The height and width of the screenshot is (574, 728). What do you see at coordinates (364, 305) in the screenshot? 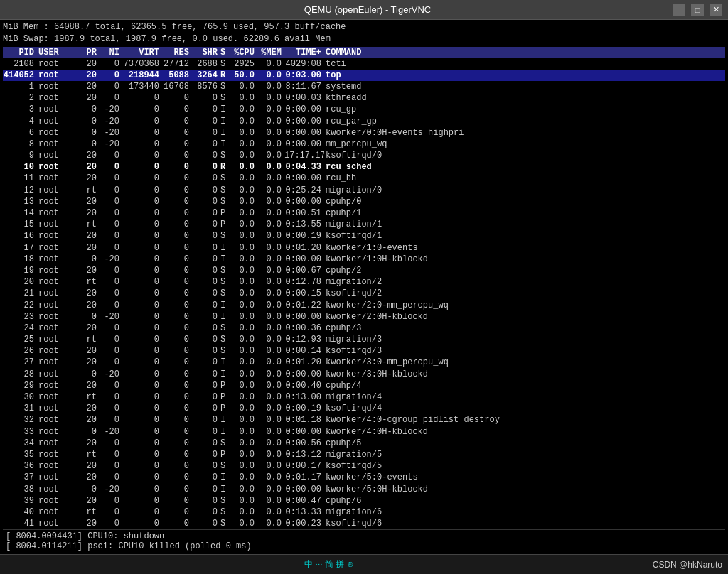
I see `table-row: 22root200000I0.00.00:01.22kworker/2:0-mm…` at bounding box center [364, 305].